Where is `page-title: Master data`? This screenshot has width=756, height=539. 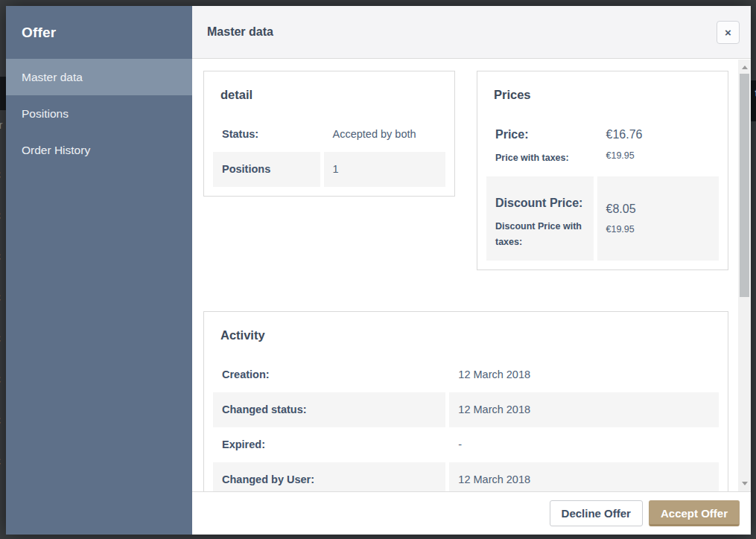 page-title: Master data is located at coordinates (240, 32).